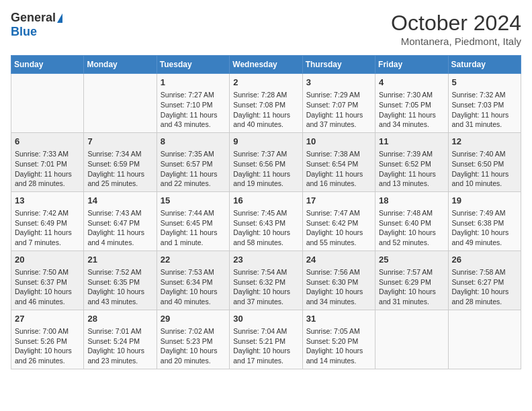 The height and width of the screenshot is (411, 532). I want to click on cell-content: Sunrise: 7:32 AMSunset: 7:03 PMDaylight:…, so click(485, 110).